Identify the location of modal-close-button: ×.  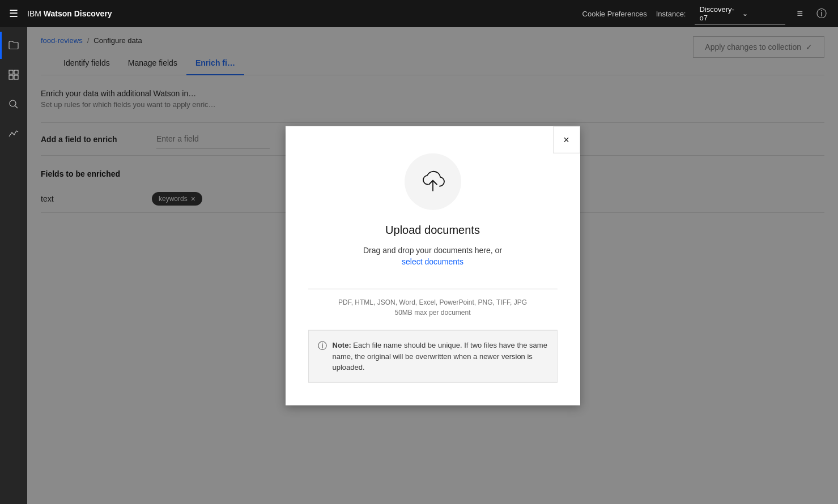
(567, 140).